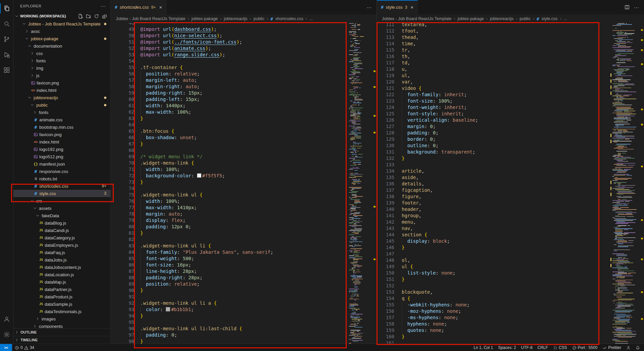  What do you see at coordinates (483, 348) in the screenshot?
I see `status-item-cursor-position: Ln 1, Col 1` at bounding box center [483, 348].